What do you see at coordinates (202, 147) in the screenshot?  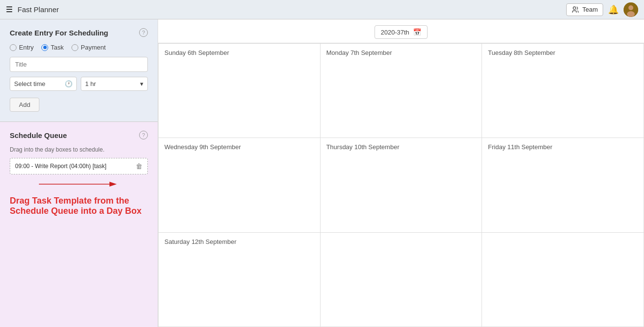 I see `day-label-wednesday: Wednesday 9th September` at bounding box center [202, 147].